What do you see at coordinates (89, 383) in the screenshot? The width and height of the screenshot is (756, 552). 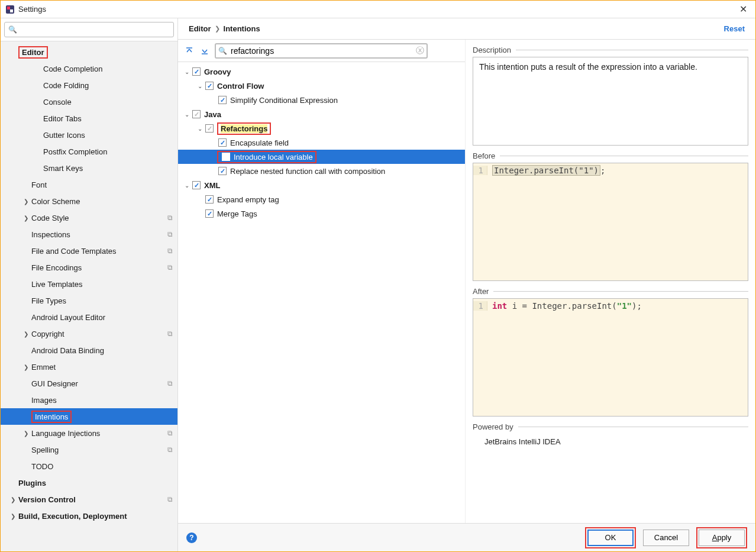 I see `sidebar-item-gui-designer: GUI Designer⧉` at bounding box center [89, 383].